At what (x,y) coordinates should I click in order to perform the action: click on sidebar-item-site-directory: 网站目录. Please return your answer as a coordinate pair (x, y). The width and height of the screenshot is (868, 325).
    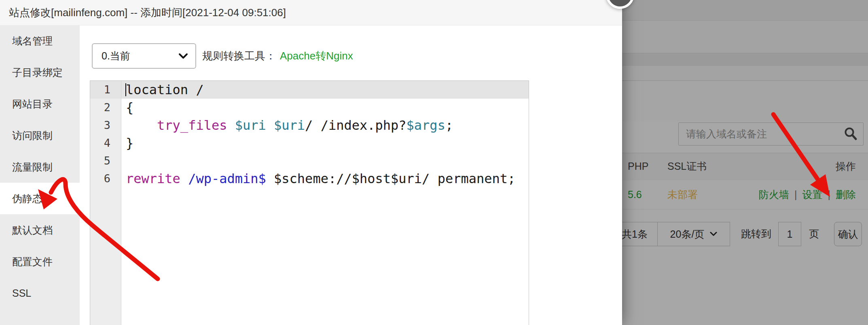
    Looking at the image, I should click on (40, 104).